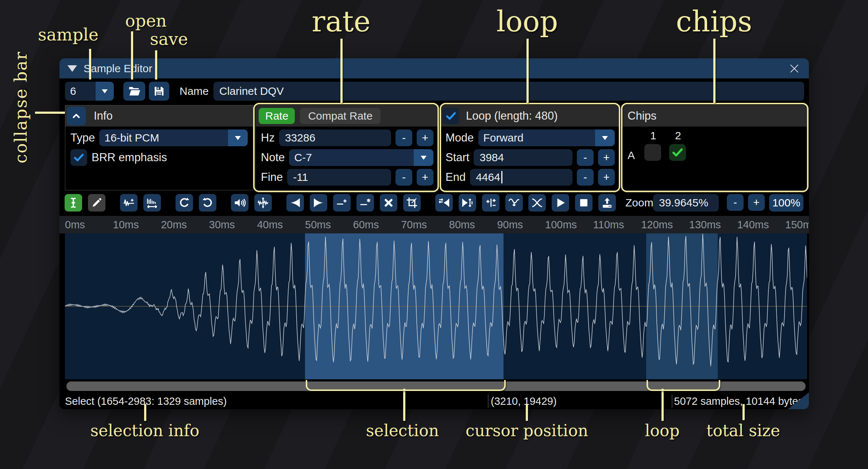 This screenshot has width=868, height=469. What do you see at coordinates (425, 177) in the screenshot?
I see `fine-plus-button: +` at bounding box center [425, 177].